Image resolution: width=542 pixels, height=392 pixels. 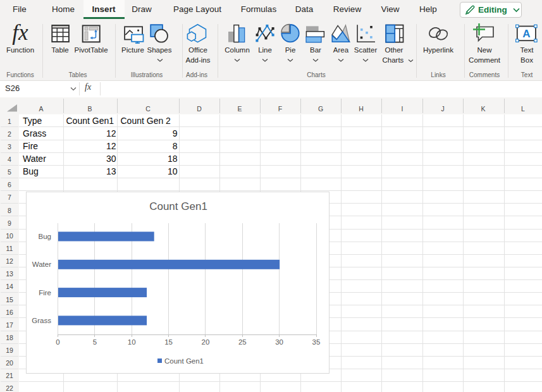 I want to click on svg-text: 0, so click(x=58, y=342).